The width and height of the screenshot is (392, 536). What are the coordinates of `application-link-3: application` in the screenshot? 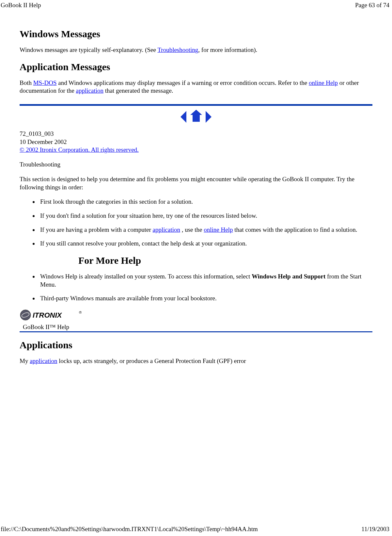 It's located at (43, 361).